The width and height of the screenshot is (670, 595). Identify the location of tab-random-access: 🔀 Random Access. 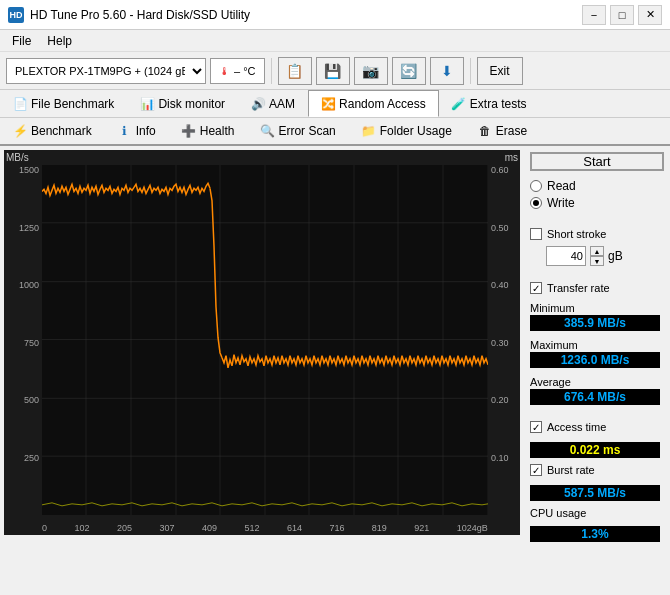
(374, 104).